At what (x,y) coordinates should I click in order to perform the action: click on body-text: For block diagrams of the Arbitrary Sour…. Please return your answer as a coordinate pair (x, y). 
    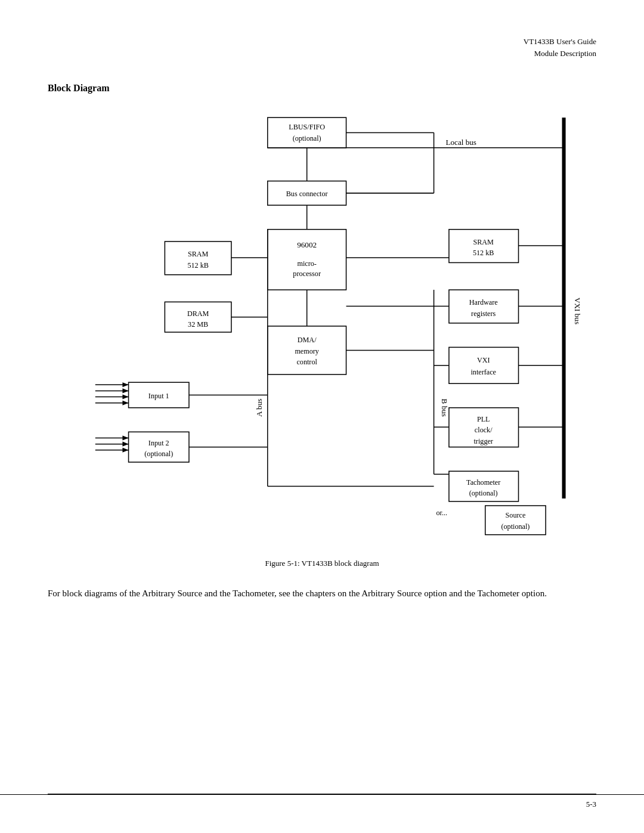
    Looking at the image, I should click on (322, 594).